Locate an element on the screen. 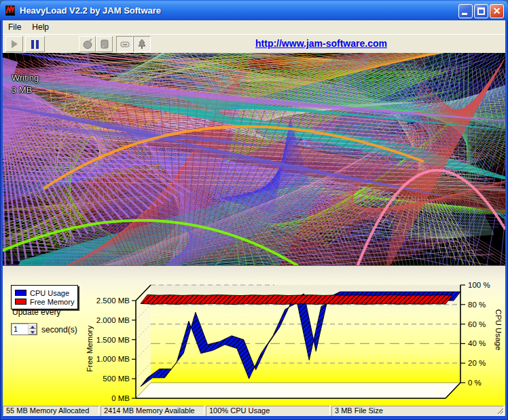  menu-file: File is located at coordinates (15, 27).